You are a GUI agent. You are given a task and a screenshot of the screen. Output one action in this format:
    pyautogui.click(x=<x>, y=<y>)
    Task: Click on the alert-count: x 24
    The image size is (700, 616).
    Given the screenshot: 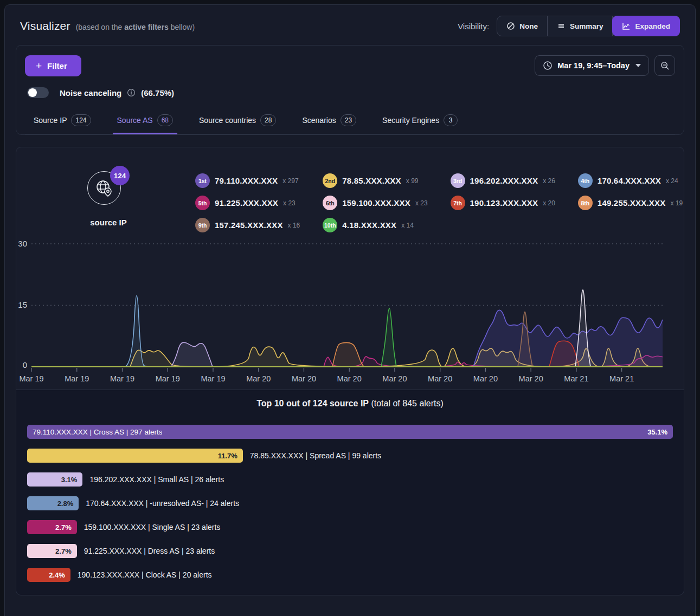 What is the action you would take?
    pyautogui.click(x=672, y=181)
    